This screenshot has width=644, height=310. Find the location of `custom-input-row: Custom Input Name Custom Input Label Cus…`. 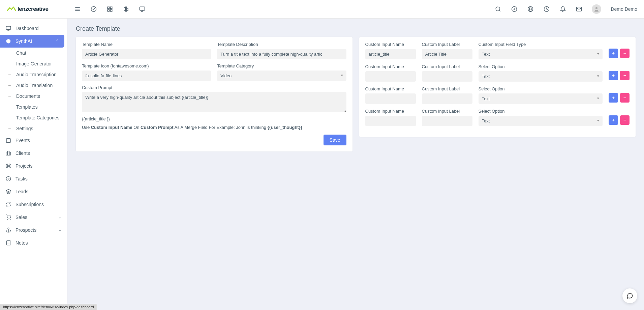

custom-input-row: Custom Input Name Custom Input Label Cus… is located at coordinates (497, 51).